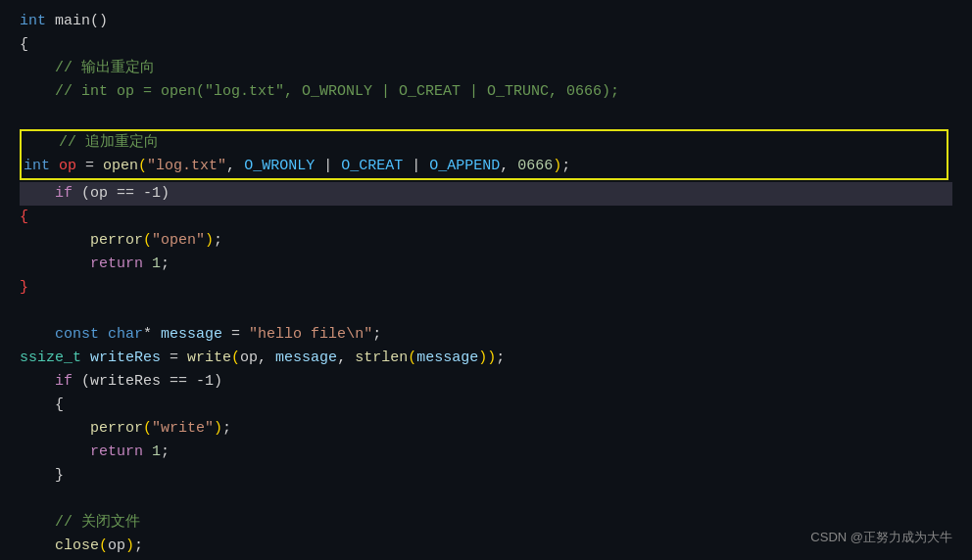 This screenshot has width=972, height=560. Describe the element at coordinates (484, 166) in the screenshot. I see `code-line: int op = open("log.txt", O_WRONLY | O_CR…` at that location.